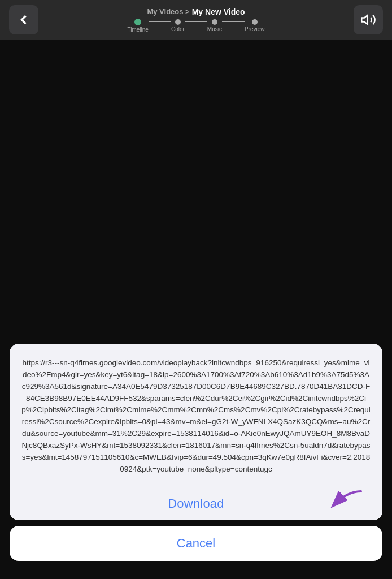 This screenshot has width=392, height=579. I want to click on back-button, so click(24, 20).